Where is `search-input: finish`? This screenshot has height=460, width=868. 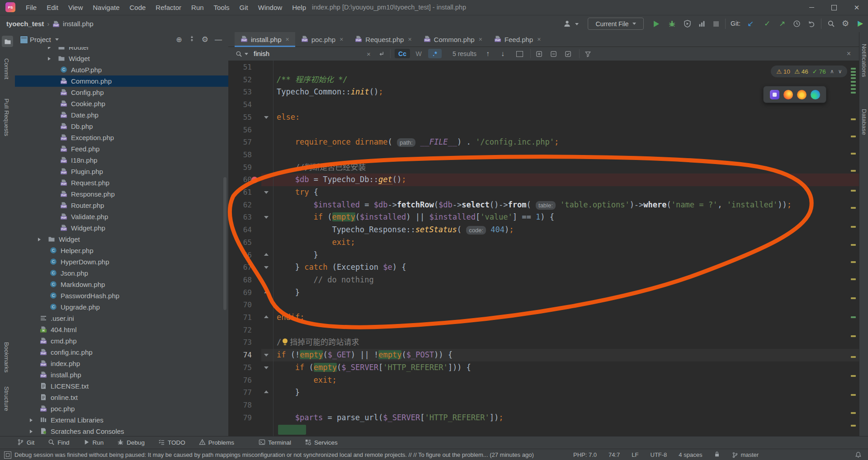
search-input: finish is located at coordinates (261, 54).